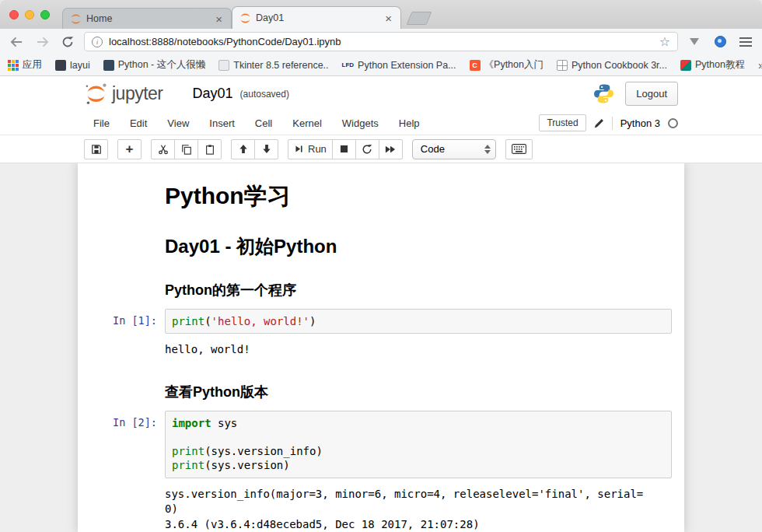 Image resolution: width=762 pixels, height=532 pixels. I want to click on jupyter-favicon-icon, so click(76, 19).